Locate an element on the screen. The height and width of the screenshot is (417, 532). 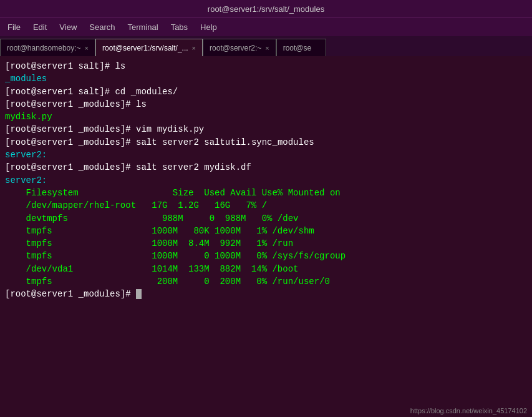
tab-label-2: root@server2:~ is located at coordinates (236, 48).